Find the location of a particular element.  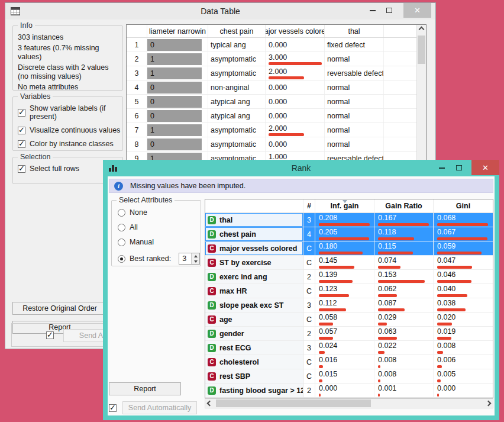

attribute-name-cell: Dchest pain is located at coordinates (254, 234).